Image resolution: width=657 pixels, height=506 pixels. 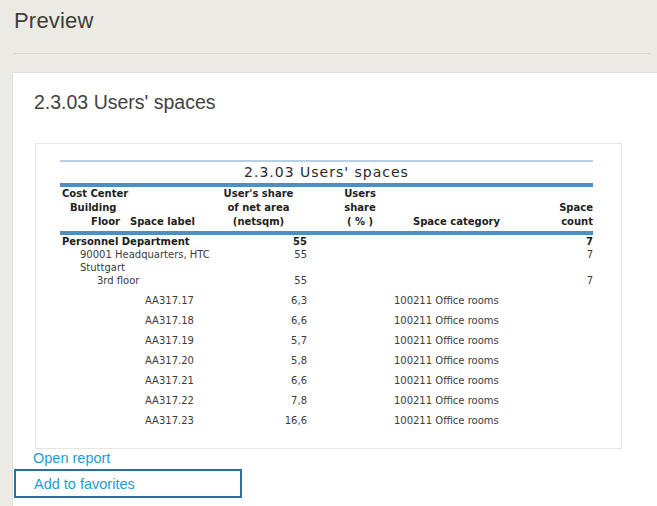 What do you see at coordinates (326, 397) in the screenshot?
I see `table-row: AA317.227,8100211 Office rooms` at bounding box center [326, 397].